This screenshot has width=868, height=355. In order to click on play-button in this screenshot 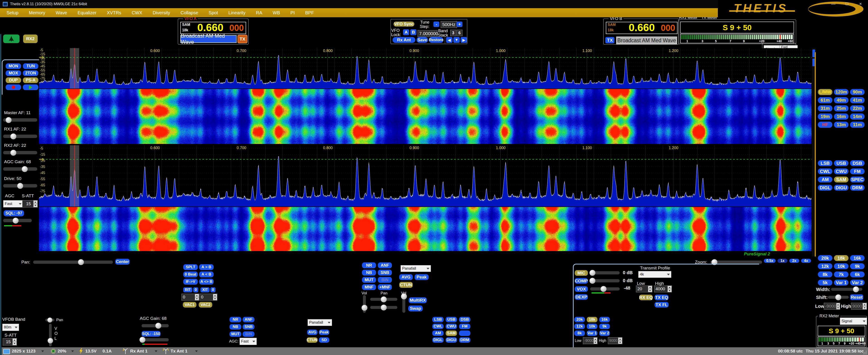, I will do `click(31, 87)`.